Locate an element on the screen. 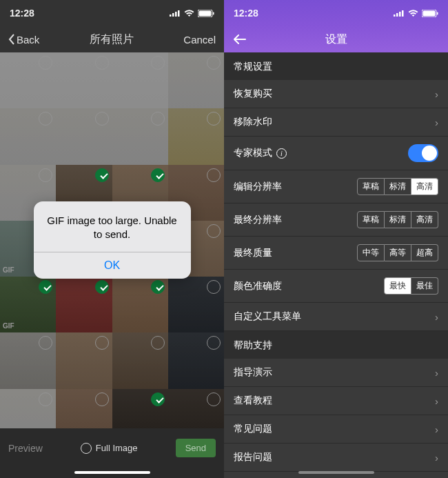  chevron-left-icon is located at coordinates (12, 39).